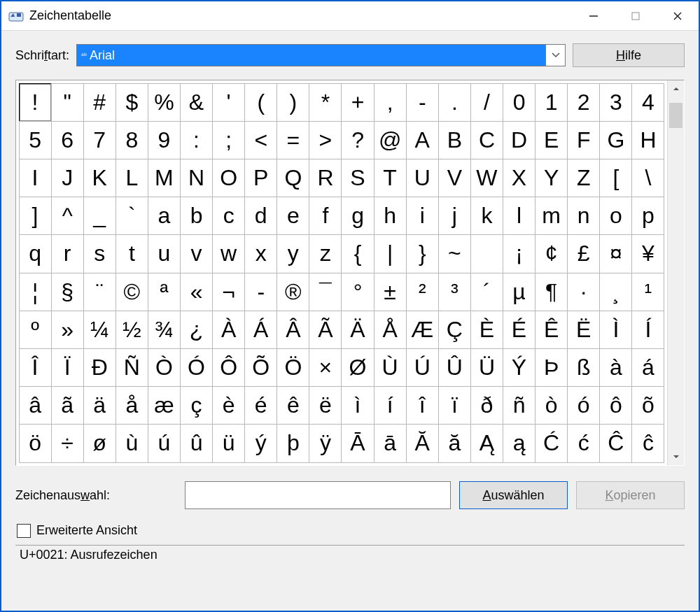 The image size is (700, 612). I want to click on char-cell: o, so click(616, 215).